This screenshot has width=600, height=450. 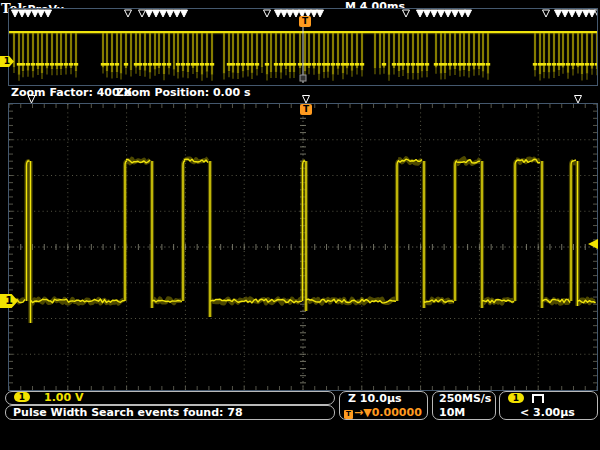 What do you see at coordinates (384, 406) in the screenshot?
I see `zoom-timebase-readout: Z 10.0µs T→▼0.00000 s` at bounding box center [384, 406].